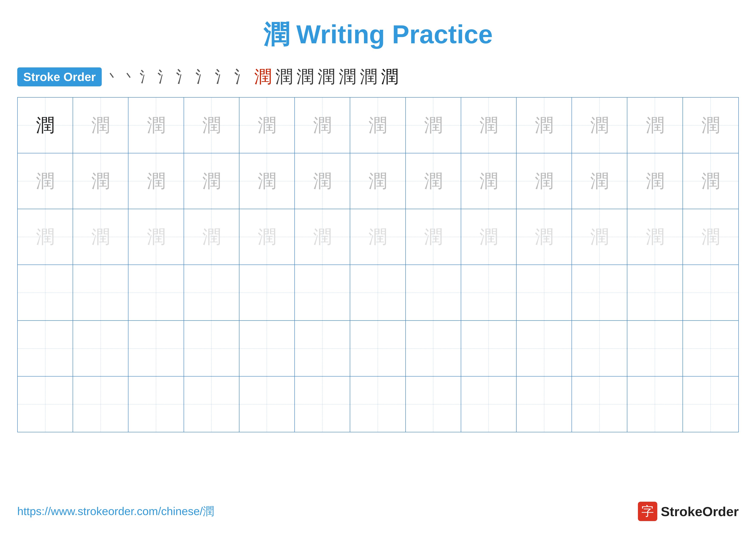 The height and width of the screenshot is (534, 756). I want to click on stroke-9: 潤, so click(263, 77).